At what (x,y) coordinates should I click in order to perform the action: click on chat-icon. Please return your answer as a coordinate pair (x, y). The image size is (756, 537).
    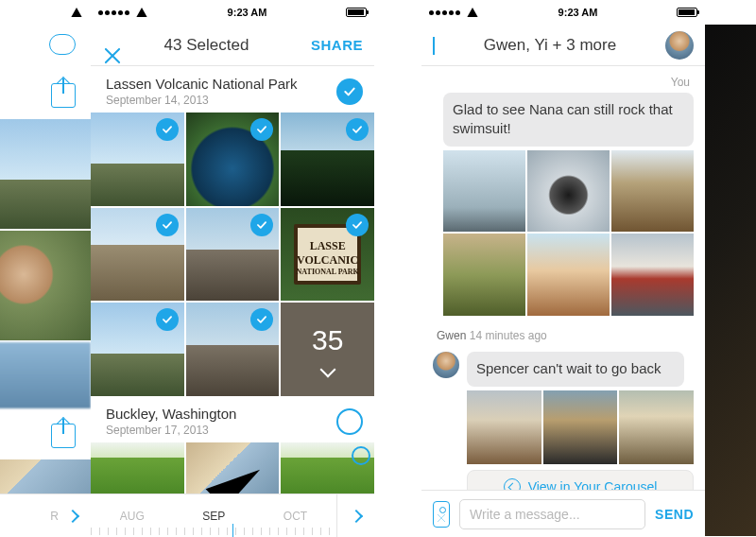
    Looking at the image, I should click on (62, 44).